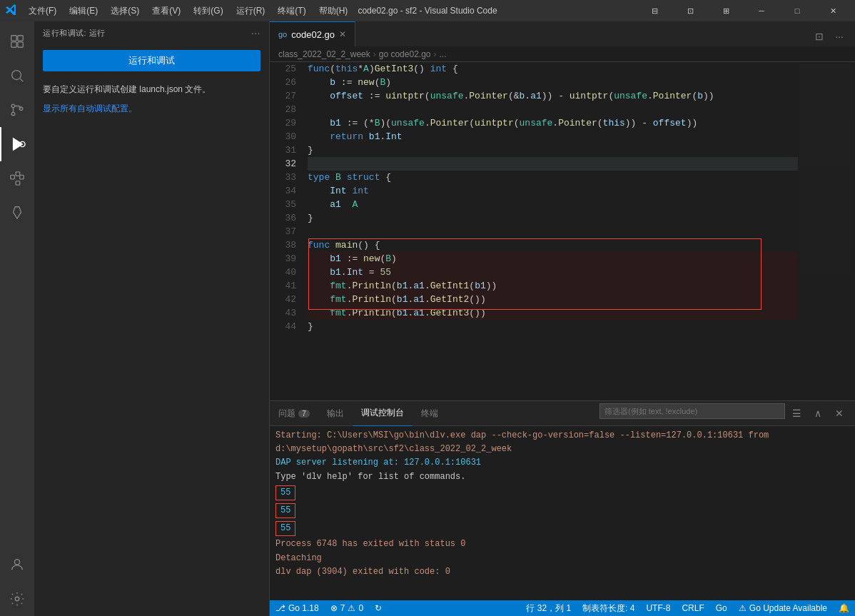  Describe the element at coordinates (722, 608) in the screenshot. I see `language-text: Go` at that location.